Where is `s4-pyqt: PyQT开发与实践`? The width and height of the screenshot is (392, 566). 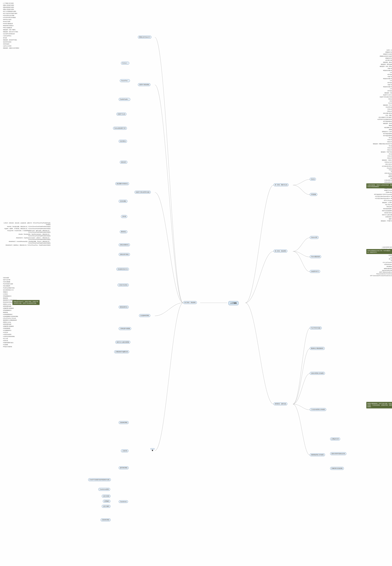 s4-pyqt: PyQT开发与实践 is located at coordinates (316, 328).